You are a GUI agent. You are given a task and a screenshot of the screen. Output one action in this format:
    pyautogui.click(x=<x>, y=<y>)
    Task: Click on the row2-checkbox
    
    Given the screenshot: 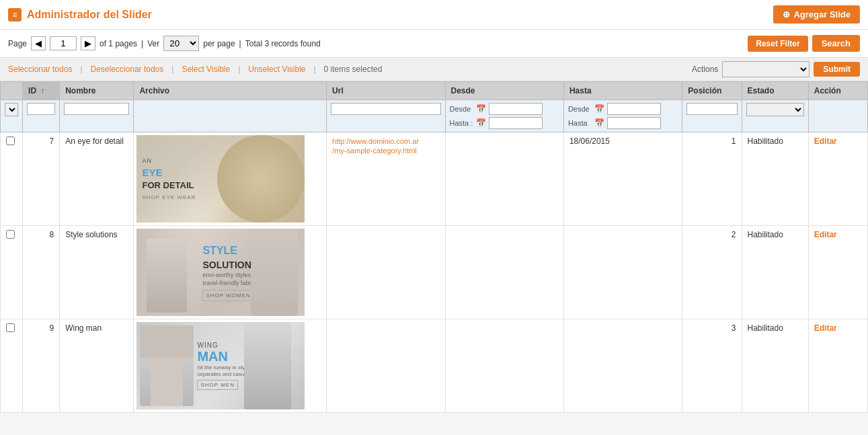 What is the action you would take?
    pyautogui.click(x=11, y=234)
    